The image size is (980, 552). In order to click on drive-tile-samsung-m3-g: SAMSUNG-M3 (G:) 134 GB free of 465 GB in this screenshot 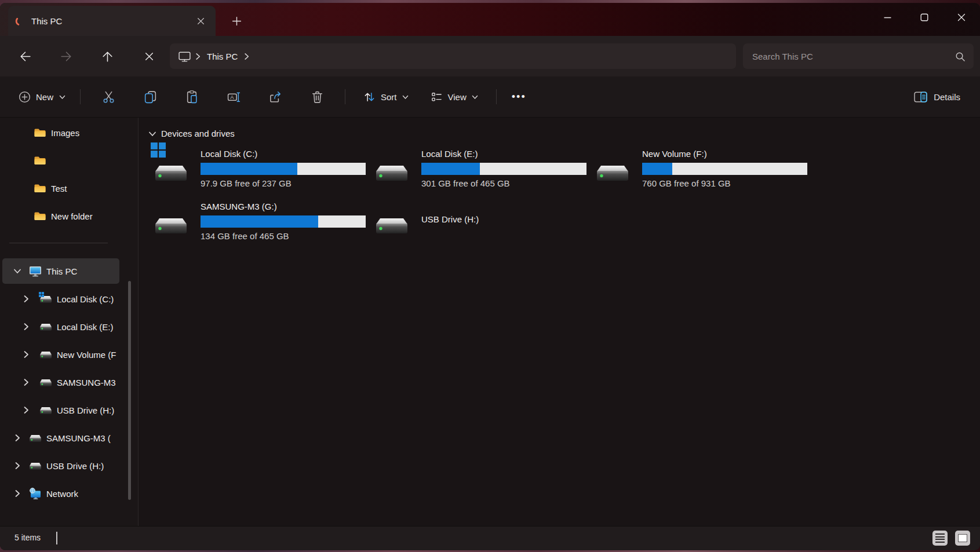, I will do `click(256, 221)`.